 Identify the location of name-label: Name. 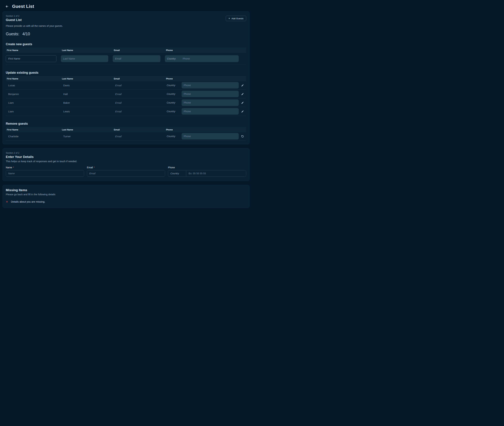
(9, 168).